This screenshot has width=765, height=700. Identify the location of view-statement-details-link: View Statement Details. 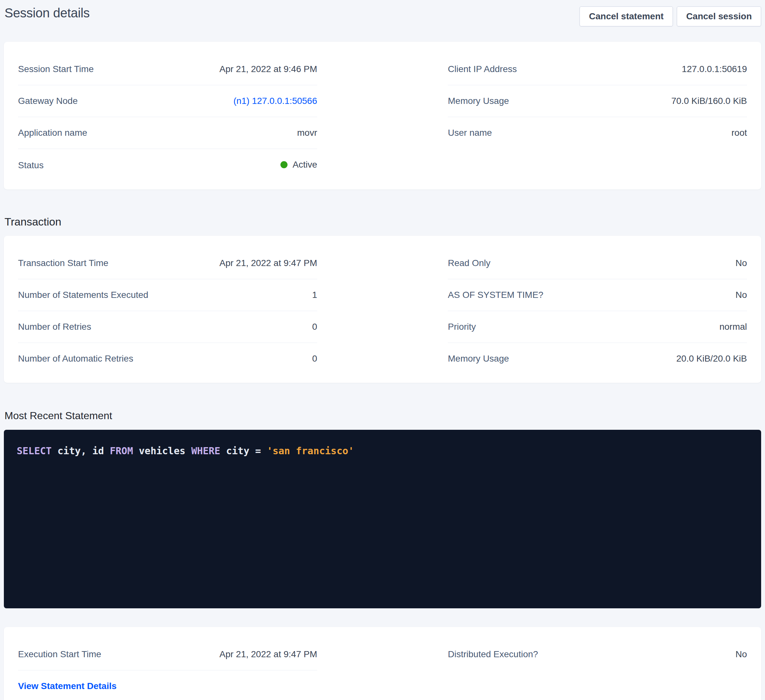
(68, 686).